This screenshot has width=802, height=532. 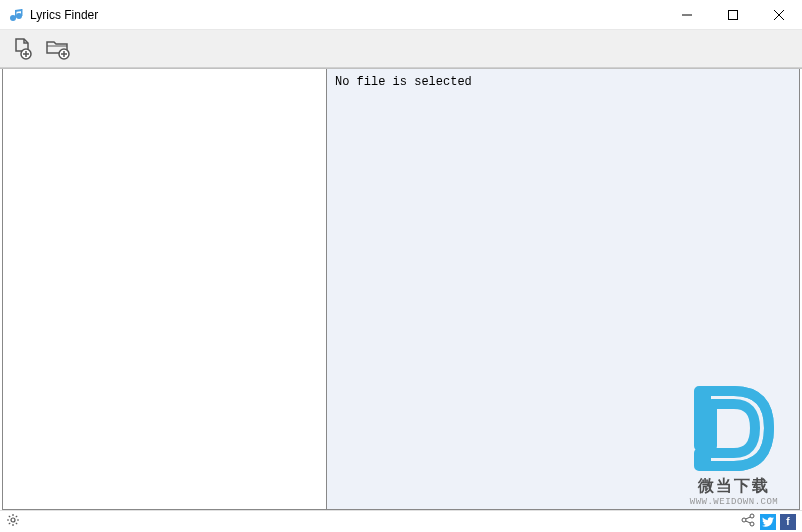 What do you see at coordinates (779, 14) in the screenshot?
I see `close-button` at bounding box center [779, 14].